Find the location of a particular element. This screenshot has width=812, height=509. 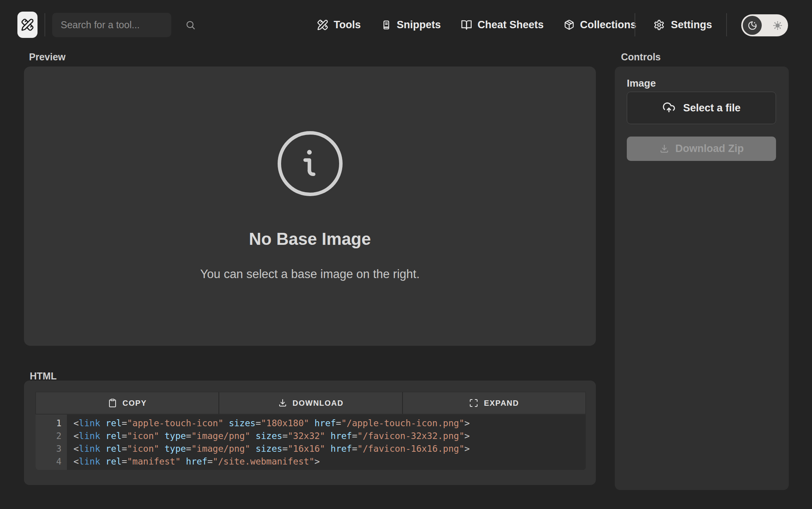

search-icon is located at coordinates (190, 25).